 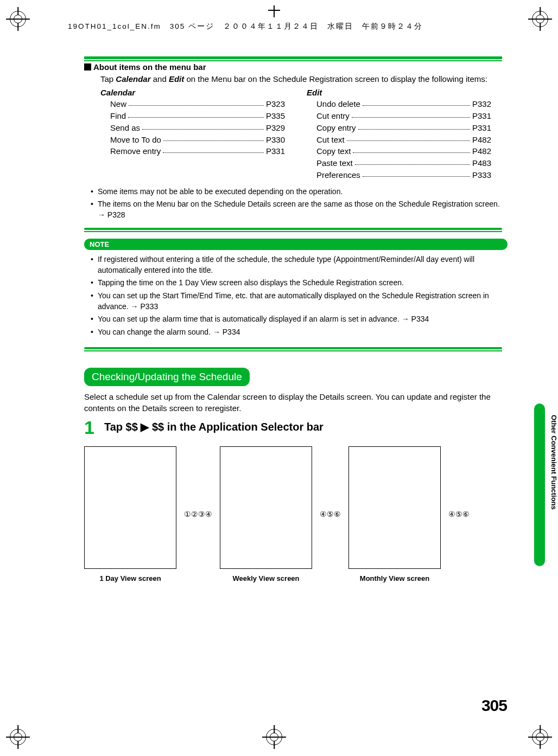 I want to click on toc-row: Cut entryP331, so click(x=399, y=116).